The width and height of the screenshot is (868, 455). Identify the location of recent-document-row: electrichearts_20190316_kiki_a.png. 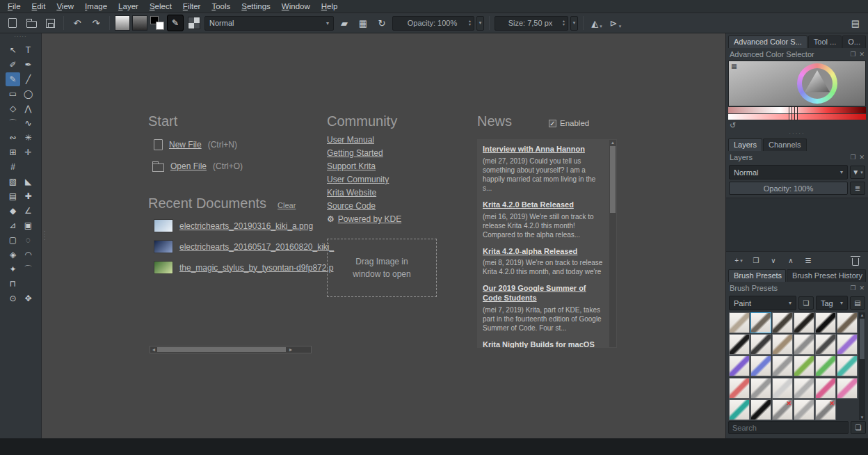
(243, 225).